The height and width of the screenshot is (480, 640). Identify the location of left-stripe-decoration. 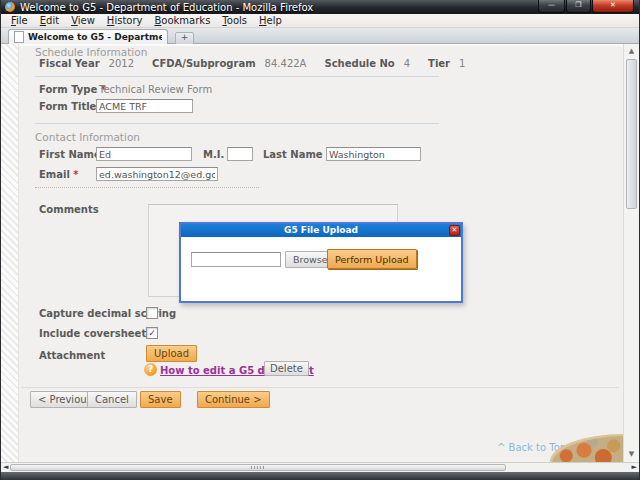
(10, 253).